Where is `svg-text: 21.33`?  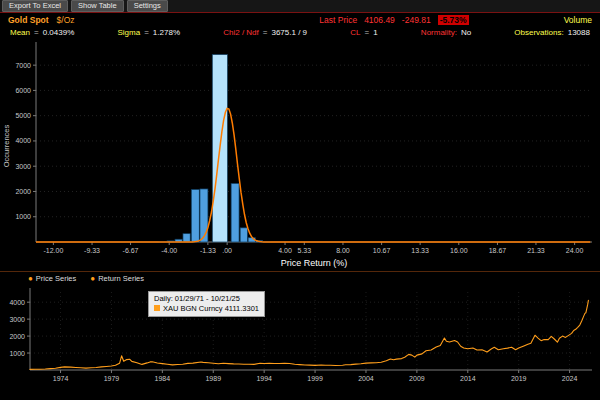
svg-text: 21.33 is located at coordinates (536, 250).